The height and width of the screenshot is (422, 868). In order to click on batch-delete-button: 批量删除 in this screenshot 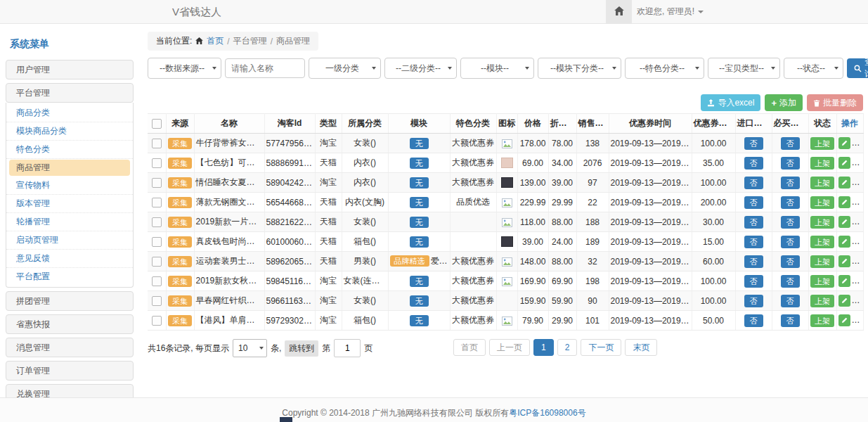, I will do `click(835, 103)`.